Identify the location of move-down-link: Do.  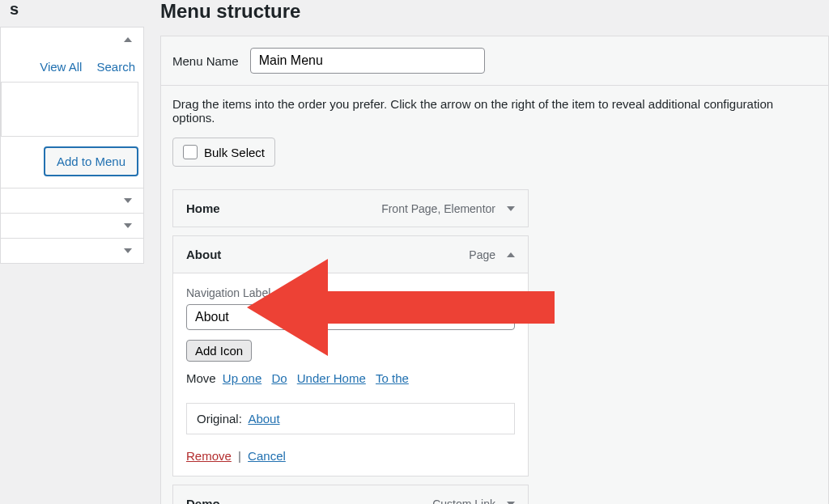
(278, 379).